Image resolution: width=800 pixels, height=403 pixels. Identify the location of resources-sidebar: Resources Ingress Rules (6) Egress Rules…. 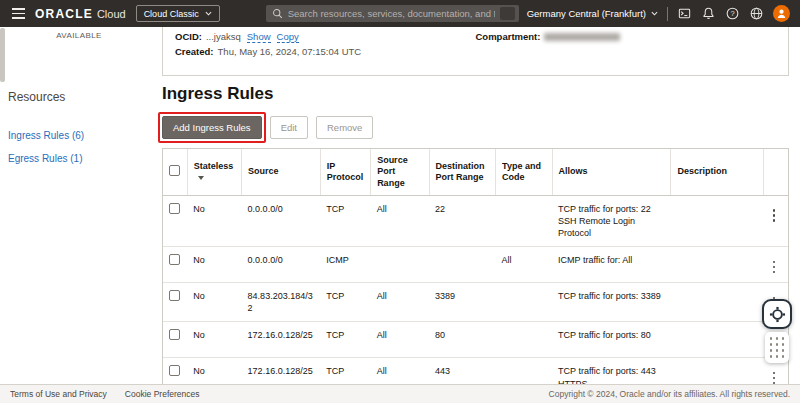
(81, 133).